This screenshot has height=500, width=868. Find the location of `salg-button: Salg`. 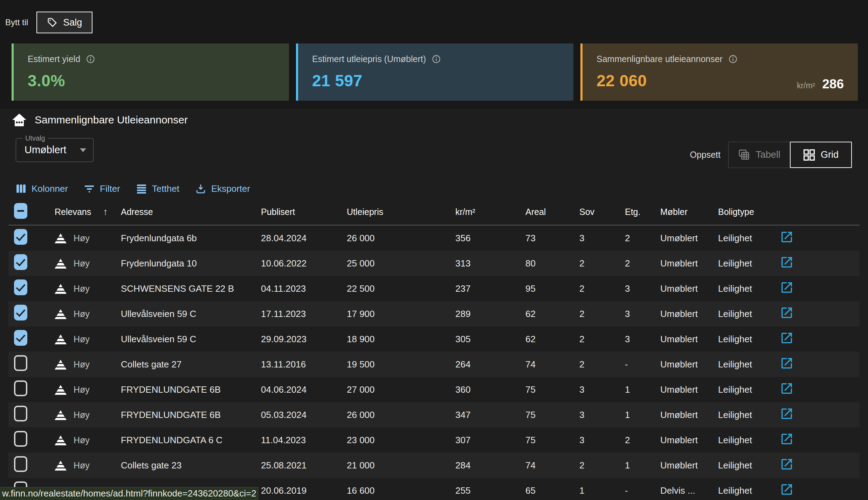

salg-button: Salg is located at coordinates (64, 22).